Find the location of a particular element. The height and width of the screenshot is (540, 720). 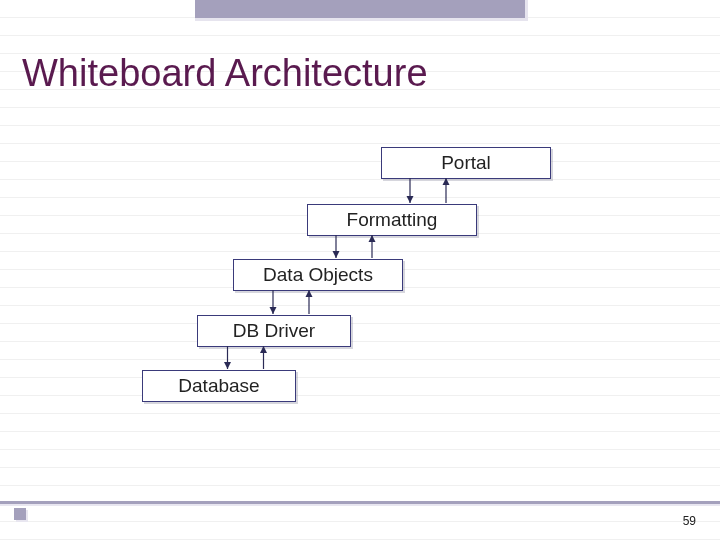

footer-rule is located at coordinates (360, 504).